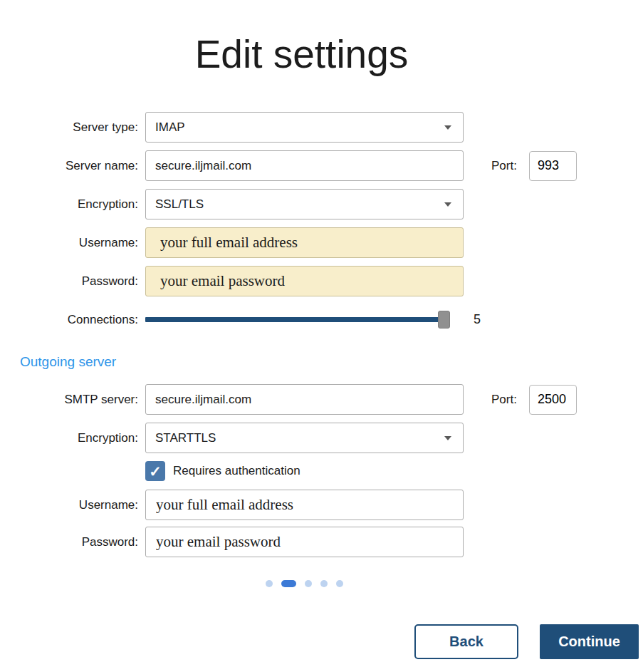  Describe the element at coordinates (155, 471) in the screenshot. I see `requires-auth-checkbox: ✓` at that location.